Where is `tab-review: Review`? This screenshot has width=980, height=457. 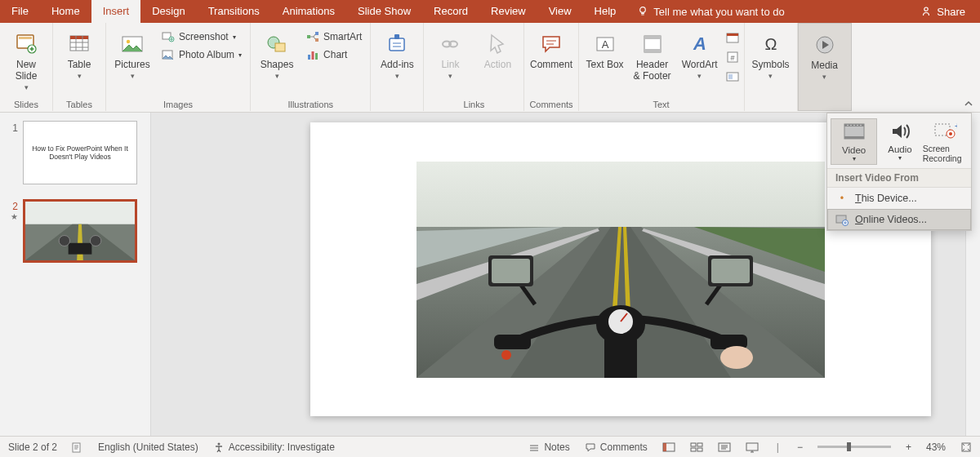 tab-review: Review is located at coordinates (508, 11).